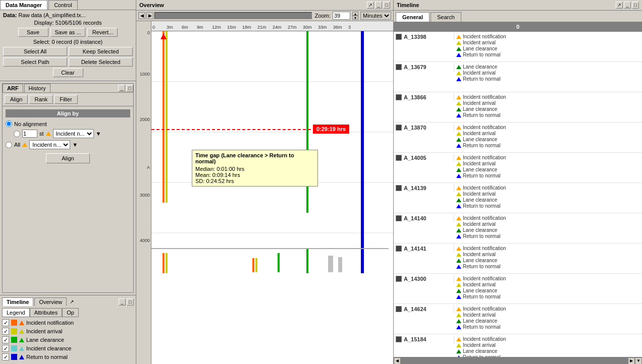 The height and width of the screenshot is (364, 642). Describe the element at coordinates (399, 97) in the screenshot. I see `row-cb-A13866` at that location.